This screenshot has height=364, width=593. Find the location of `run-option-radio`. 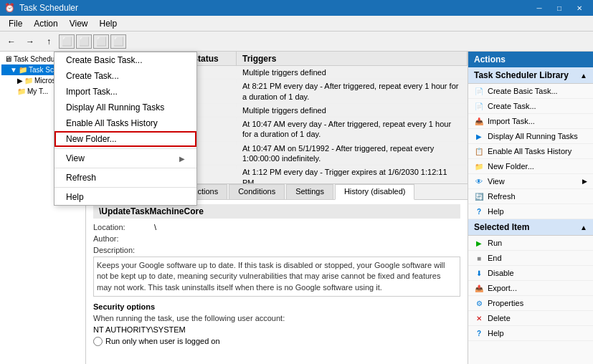

run-option-radio is located at coordinates (98, 341).